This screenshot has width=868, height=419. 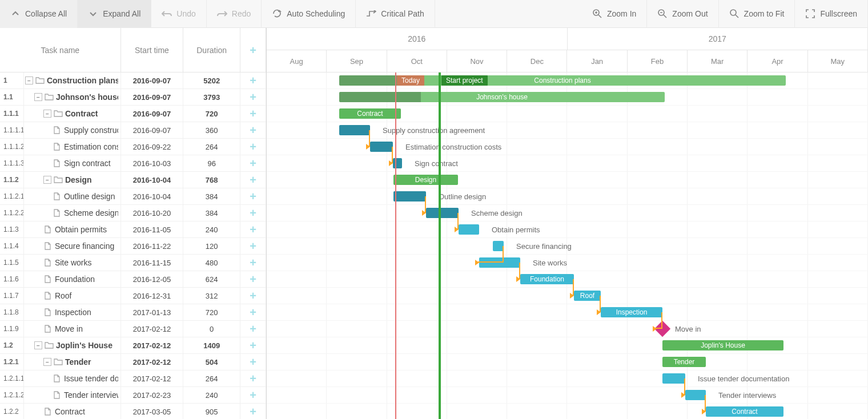 What do you see at coordinates (568, 263) in the screenshot?
I see `gantt-row: Site works` at bounding box center [568, 263].